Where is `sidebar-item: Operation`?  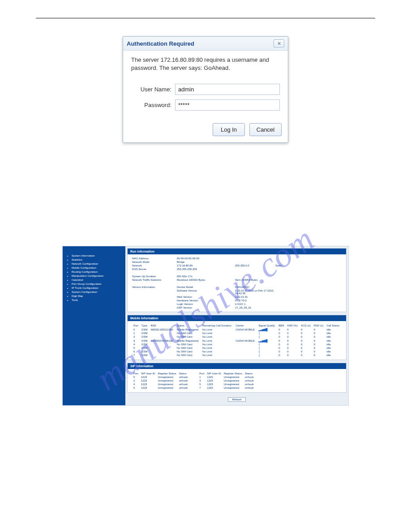
sidebar-item: Operation is located at coordinates (96, 280).